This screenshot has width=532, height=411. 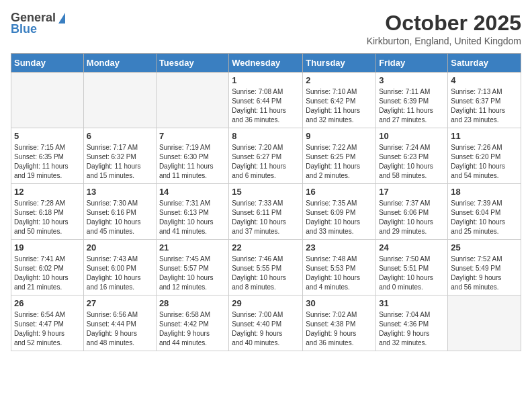 I want to click on day-info: Sunrise: 7:00 AM Sunset: 4:40 PM Dayligh…, so click(x=266, y=329).